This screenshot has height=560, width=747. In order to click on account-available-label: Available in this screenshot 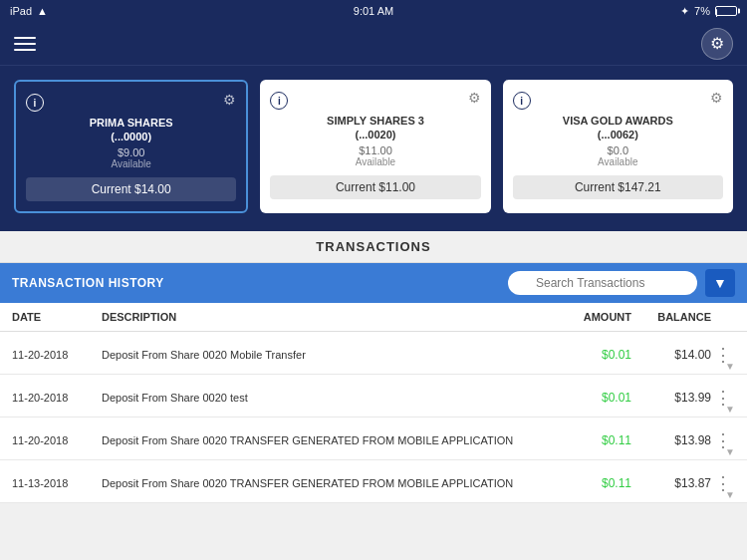, I will do `click(131, 163)`.